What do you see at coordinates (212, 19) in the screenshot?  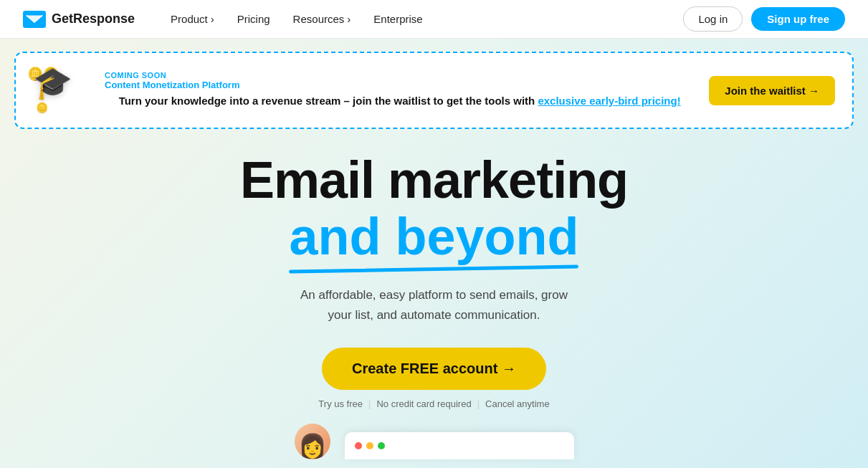 I see `chevron-icon: ›` at bounding box center [212, 19].